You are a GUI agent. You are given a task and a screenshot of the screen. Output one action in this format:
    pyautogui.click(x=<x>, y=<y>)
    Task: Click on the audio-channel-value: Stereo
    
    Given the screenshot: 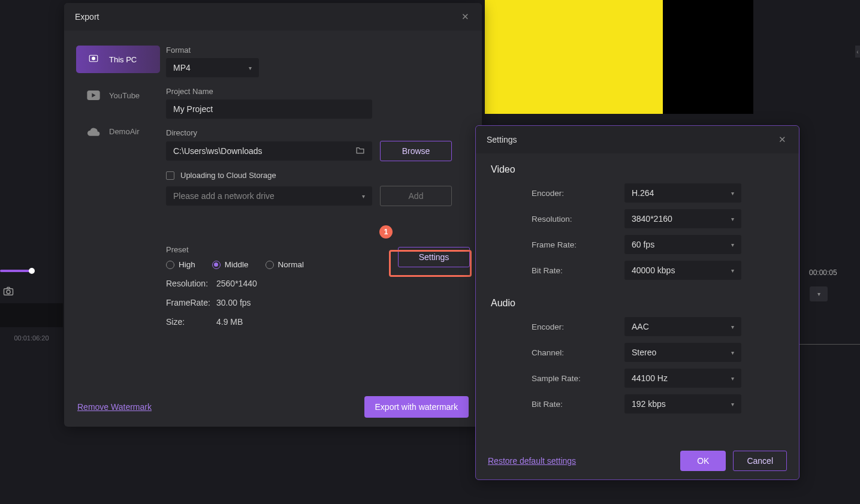 What is the action you would take?
    pyautogui.click(x=644, y=352)
    